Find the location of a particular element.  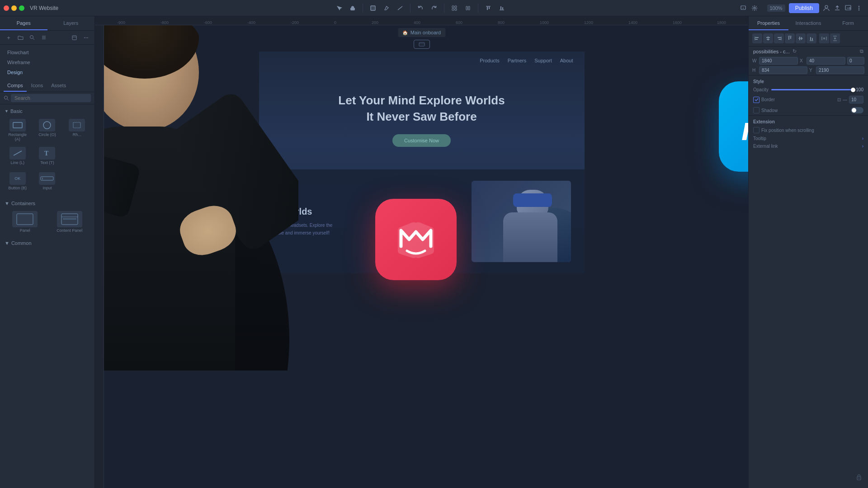

interactions-tab: Interactions is located at coordinates (808, 23).